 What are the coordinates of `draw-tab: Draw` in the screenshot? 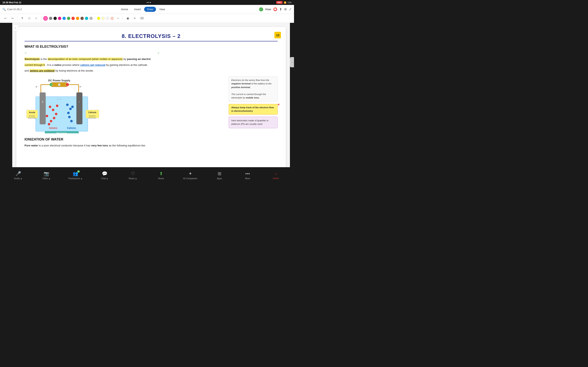 It's located at (150, 9).